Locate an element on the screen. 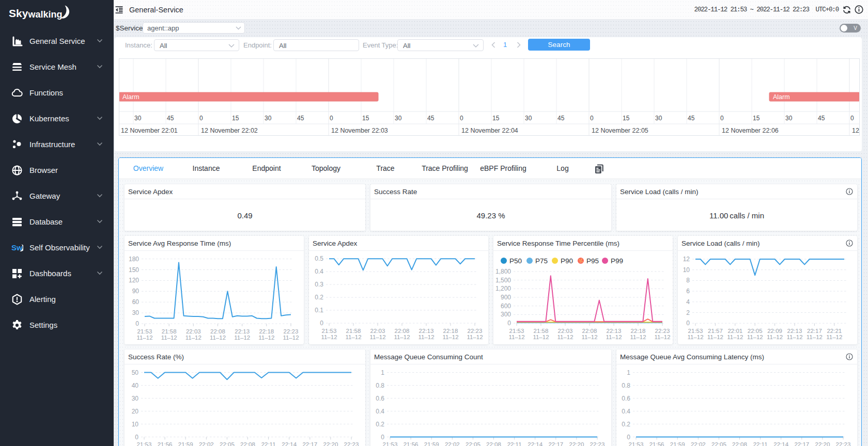  svg-text: 1 is located at coordinates (382, 373).